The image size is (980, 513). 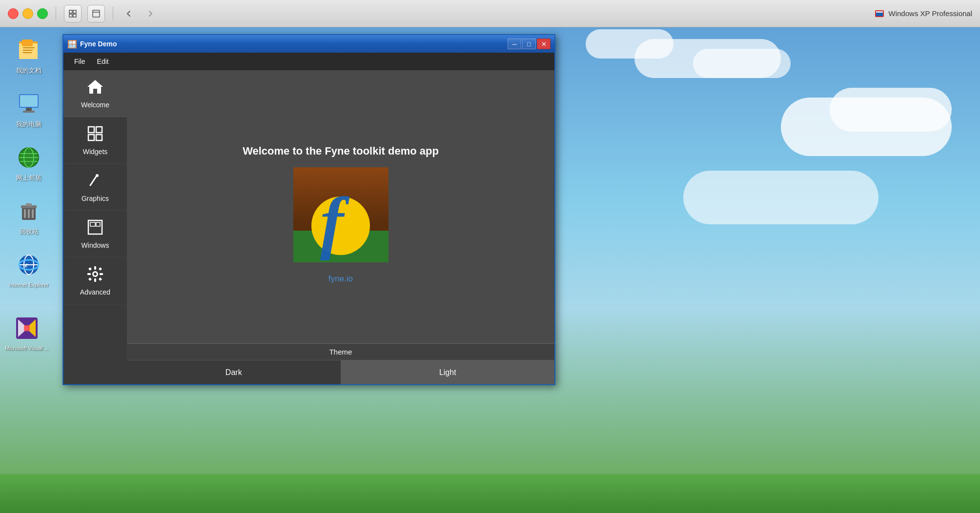 I want to click on recycle-label: 回收站, so click(x=29, y=232).